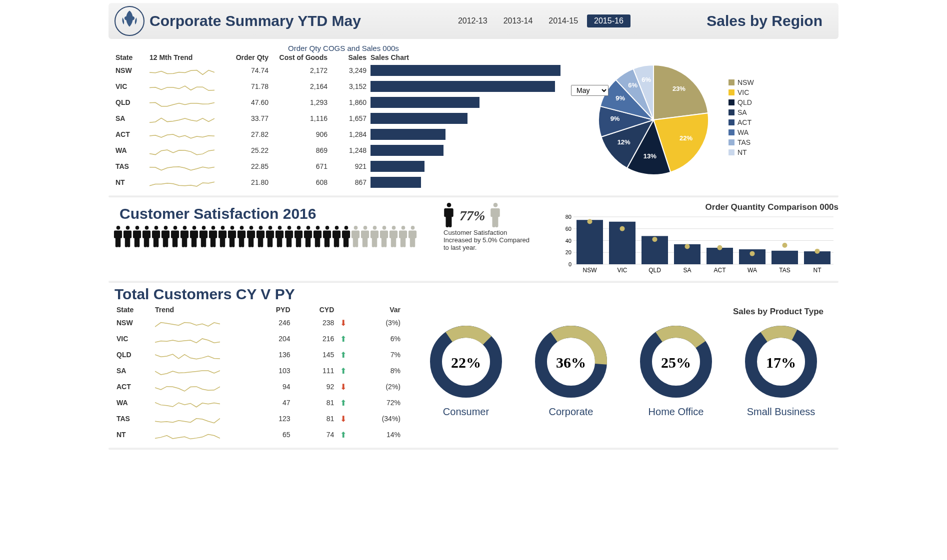 This screenshot has height=560, width=947. Describe the element at coordinates (698, 244) in the screenshot. I see `order-qty-chart: 020406080NSWVICQLDSAACTWATASNT` at that location.